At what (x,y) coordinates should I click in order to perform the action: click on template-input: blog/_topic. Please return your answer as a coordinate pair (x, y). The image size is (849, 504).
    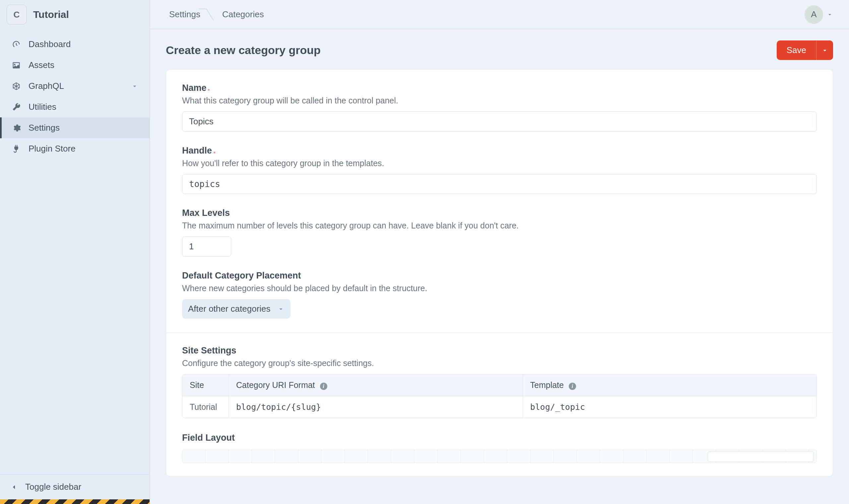
    Looking at the image, I should click on (670, 407).